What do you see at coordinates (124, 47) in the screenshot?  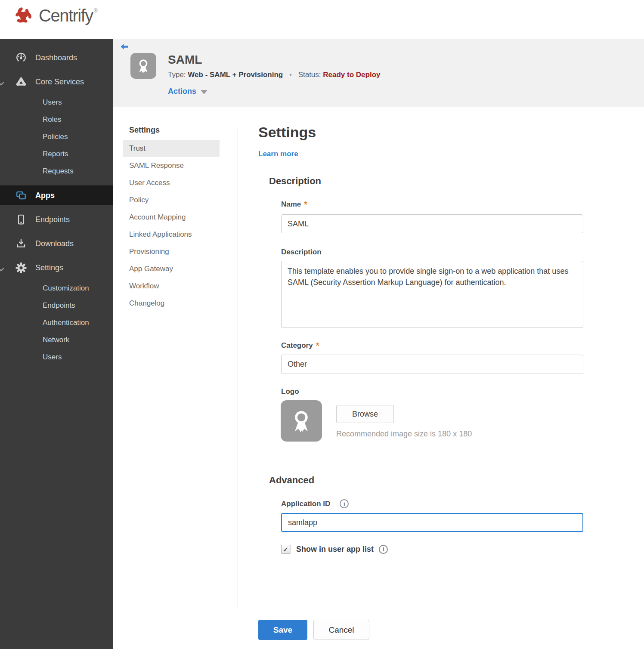 I see `back-arrow-icon` at bounding box center [124, 47].